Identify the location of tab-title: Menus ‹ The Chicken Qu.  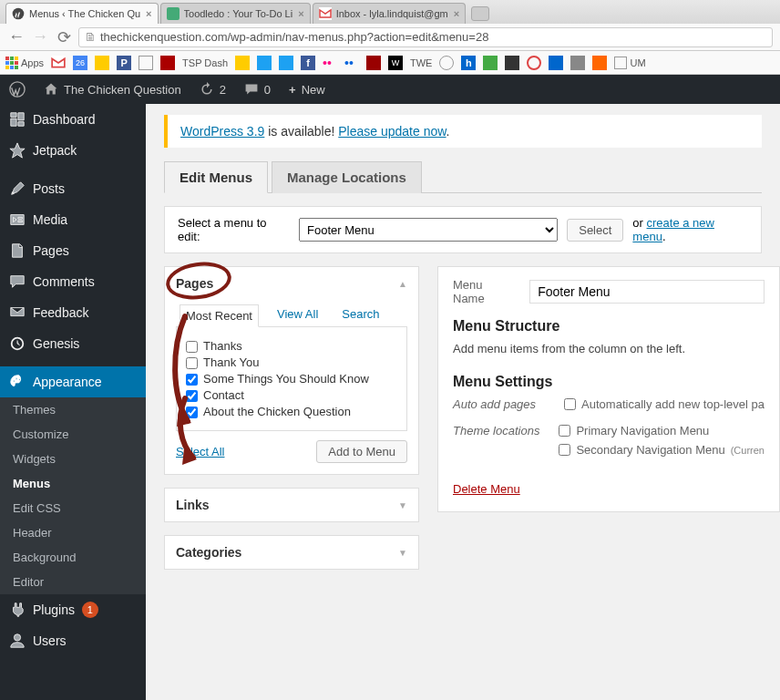
(85, 14).